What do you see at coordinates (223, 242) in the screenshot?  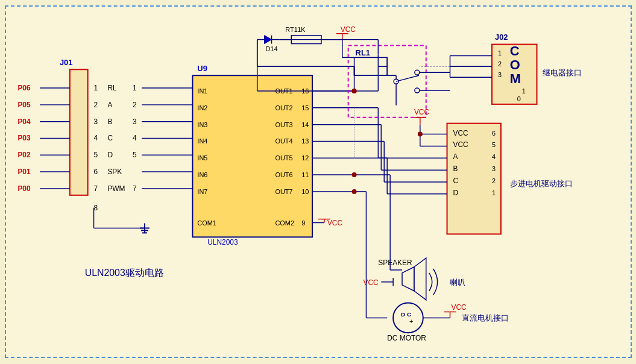 I see `svg-text: ULN2003` at bounding box center [223, 242].